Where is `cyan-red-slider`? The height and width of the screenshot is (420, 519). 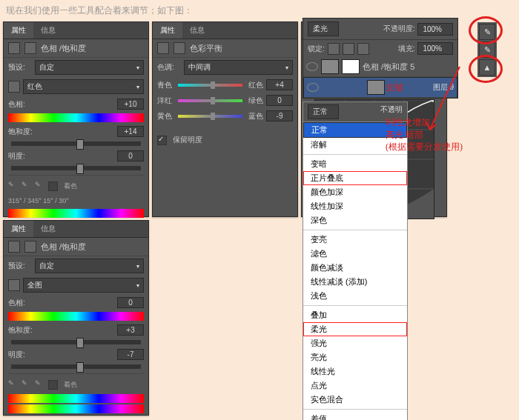
cyan-red-slider is located at coordinates (211, 85).